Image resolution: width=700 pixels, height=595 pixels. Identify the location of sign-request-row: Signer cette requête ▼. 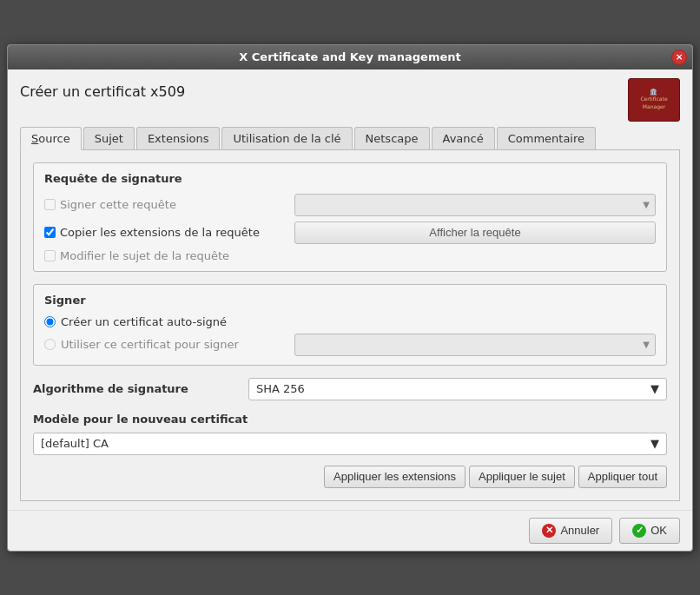
(350, 205).